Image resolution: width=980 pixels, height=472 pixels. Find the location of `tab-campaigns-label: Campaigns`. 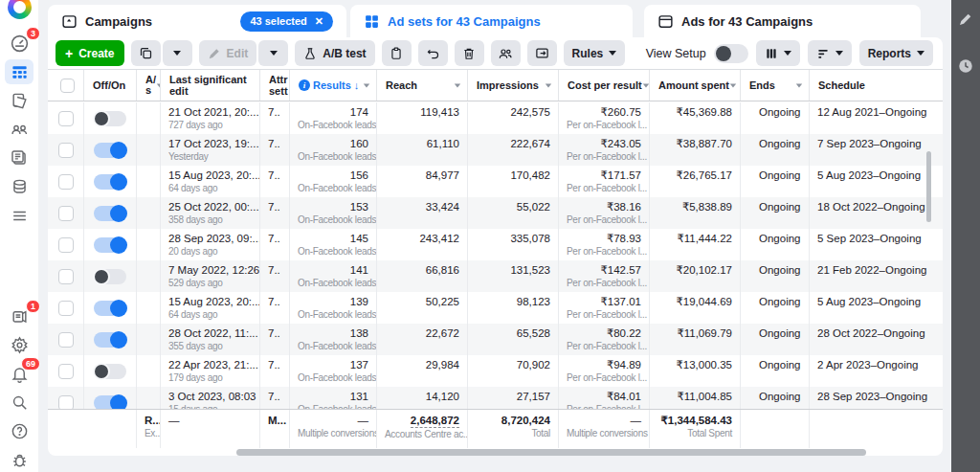

tab-campaigns-label: Campaigns is located at coordinates (119, 21).